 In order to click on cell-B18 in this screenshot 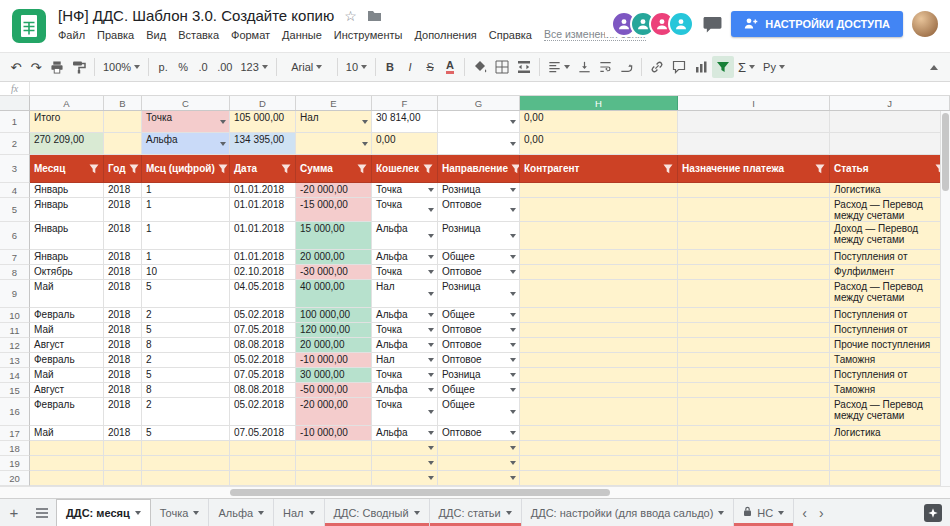, I will do `click(123, 448)`.